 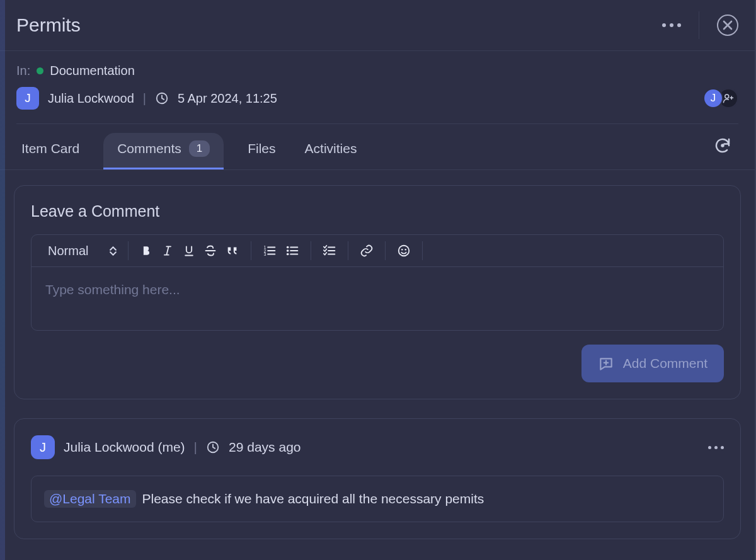 I want to click on ordered-list-icon: 123, so click(x=270, y=251).